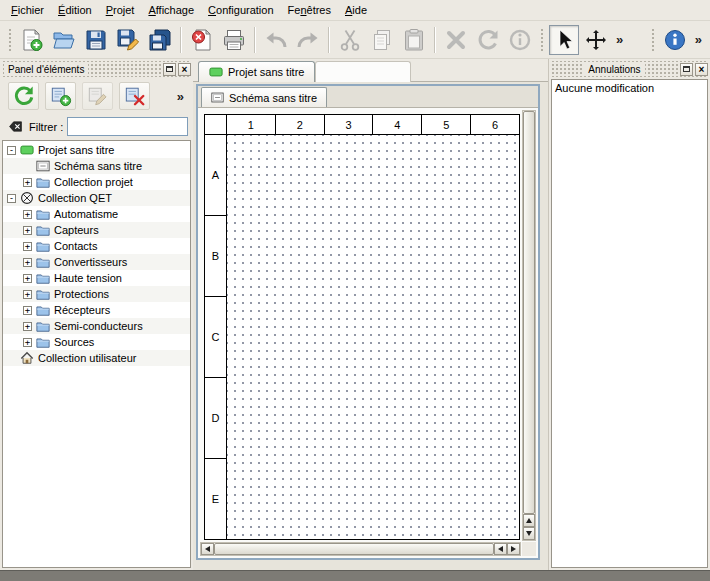 The width and height of the screenshot is (710, 581). Describe the element at coordinates (43, 310) in the screenshot. I see `folder-icon` at that location.